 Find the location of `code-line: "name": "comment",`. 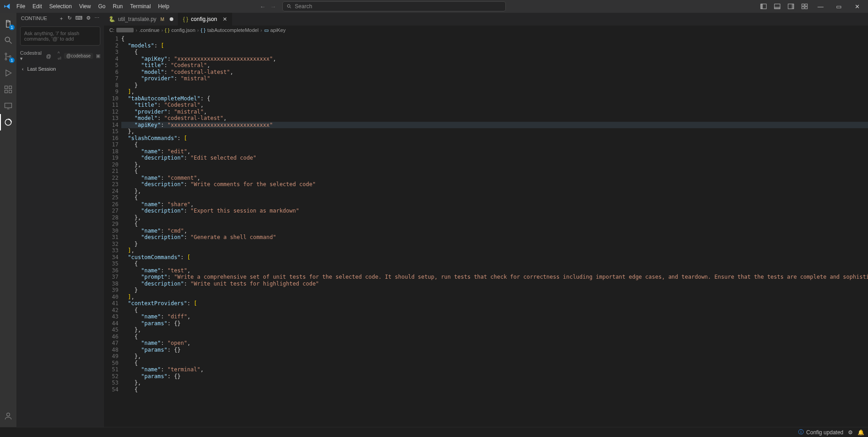

code-line: "name": "comment", is located at coordinates (494, 178).